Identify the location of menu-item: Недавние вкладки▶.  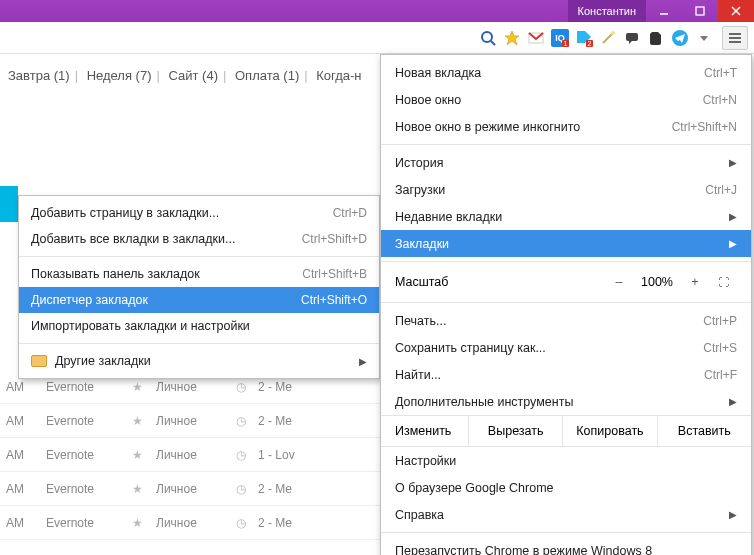
(566, 216).